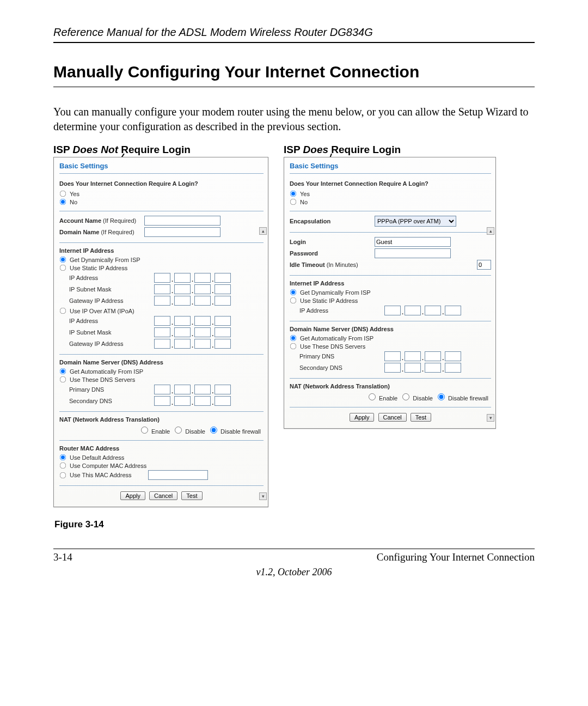  Describe the element at coordinates (193, 289) in the screenshot. I see `ip-subnet-input: ...` at that location.